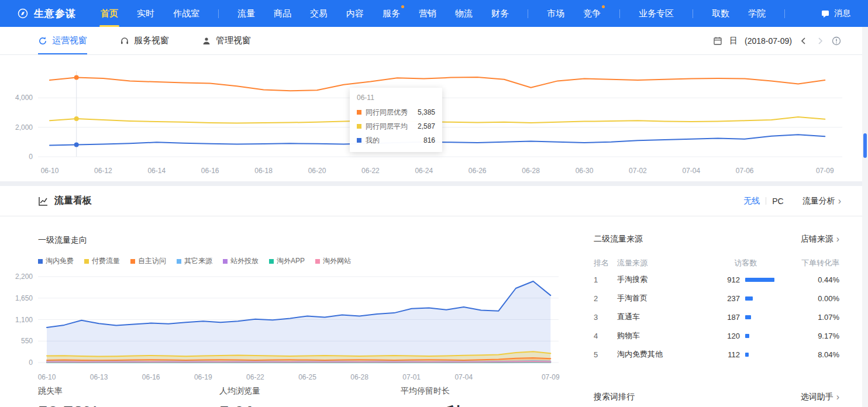 This screenshot has height=407, width=868. I want to click on table-row: 4 购物车 120 9.17%, so click(717, 336).